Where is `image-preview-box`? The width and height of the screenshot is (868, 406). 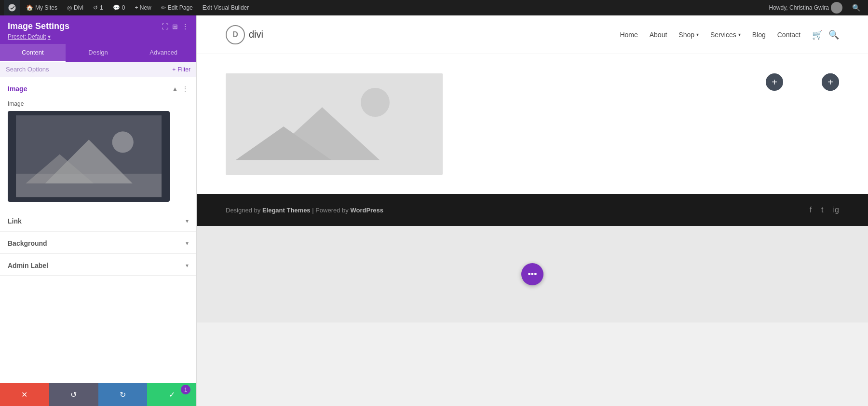
image-preview-box is located at coordinates (89, 156).